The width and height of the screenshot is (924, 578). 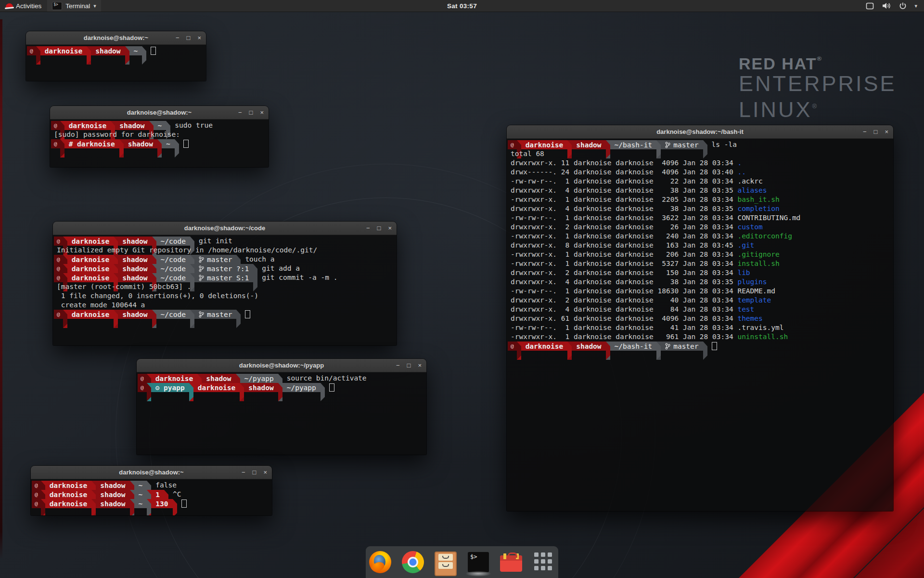 I want to click on cursor, so click(x=184, y=504).